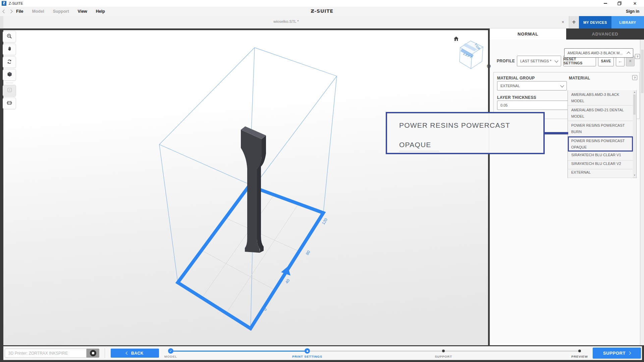  Describe the element at coordinates (470, 54) in the screenshot. I see `view-cube-widget: TOP LEFT ⚙` at that location.